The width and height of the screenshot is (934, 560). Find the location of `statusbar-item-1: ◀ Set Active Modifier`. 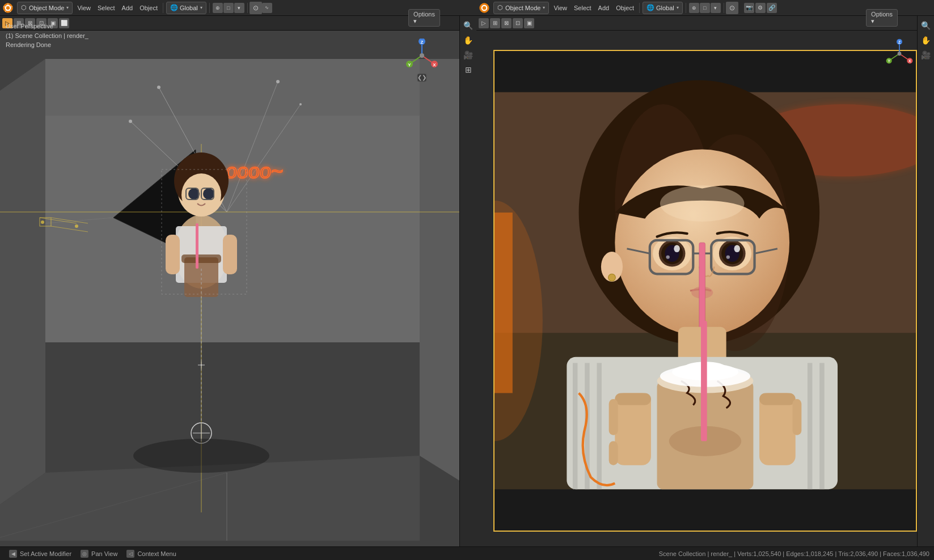

statusbar-item-1: ◀ Set Active Modifier is located at coordinates (40, 553).